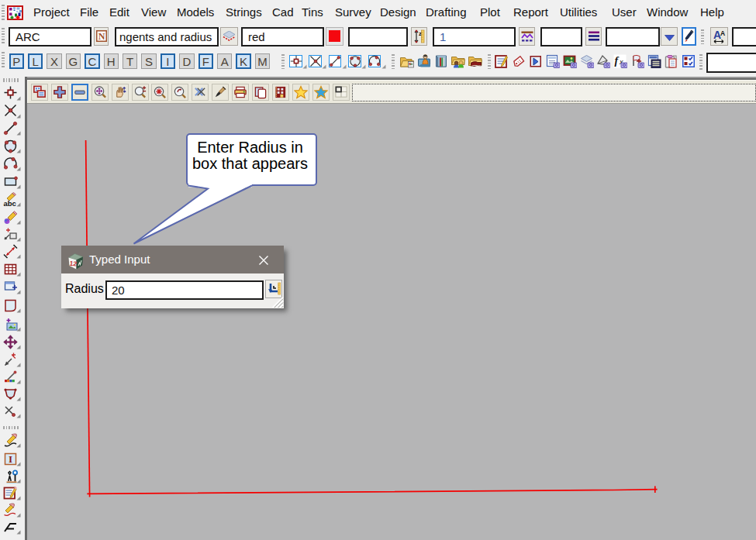 Image resolution: width=756 pixels, height=540 pixels. I want to click on svg-text: Enter Radius in, so click(250, 147).